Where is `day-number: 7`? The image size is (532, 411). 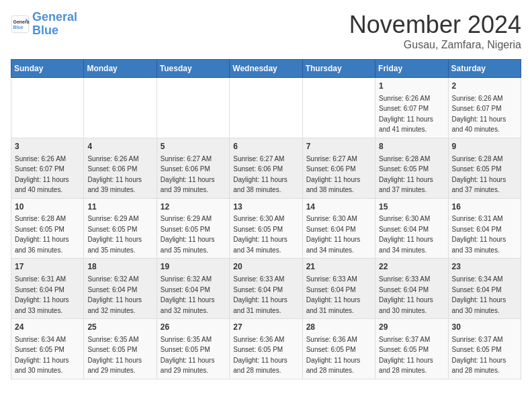 day-number: 7 is located at coordinates (339, 146).